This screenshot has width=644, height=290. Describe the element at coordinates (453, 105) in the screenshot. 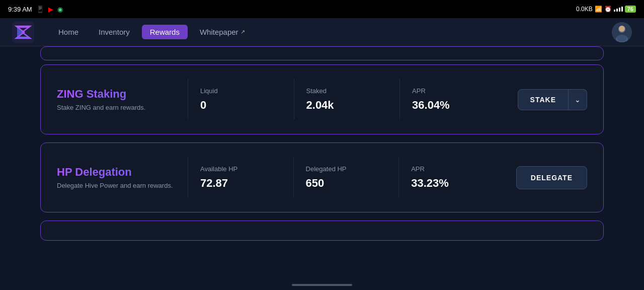

I see `zing-apr-value: 36.04%` at that location.